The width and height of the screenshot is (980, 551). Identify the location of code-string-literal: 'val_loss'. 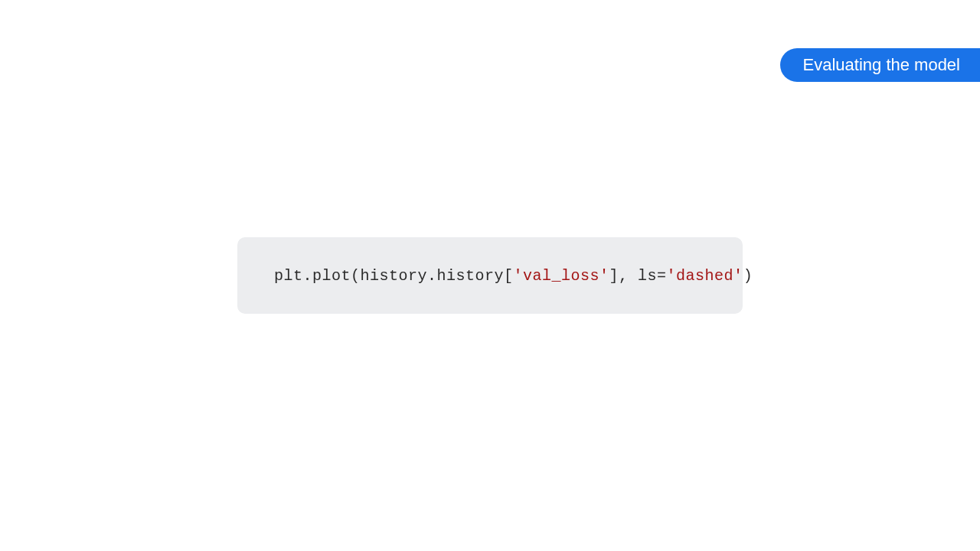
(562, 276).